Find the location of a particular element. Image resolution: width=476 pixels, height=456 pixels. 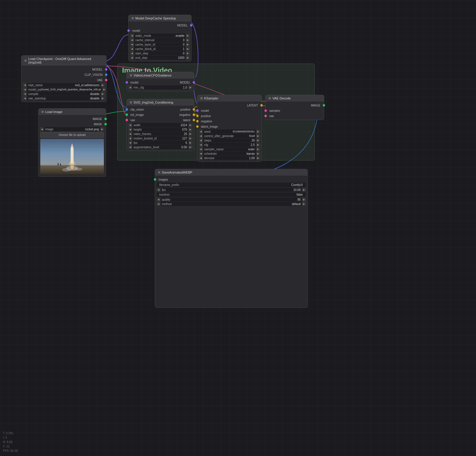

field-scheduler: ◀ scheduler karras ▶ is located at coordinates (229, 154).